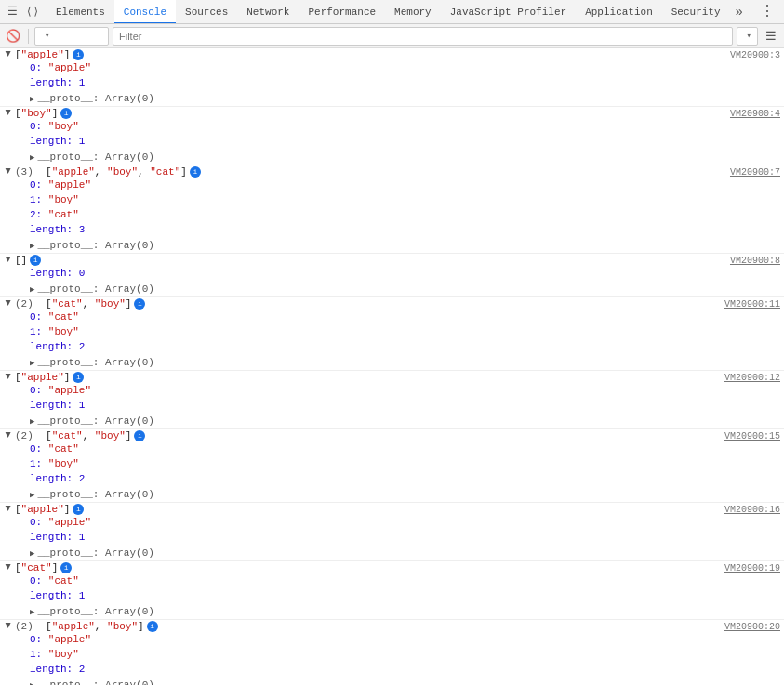 Image resolution: width=784 pixels, height=685 pixels. What do you see at coordinates (392, 532) in the screenshot?
I see `console-entry: ▶["apple"]iVM20900:160: "apple"length: 1…` at bounding box center [392, 532].